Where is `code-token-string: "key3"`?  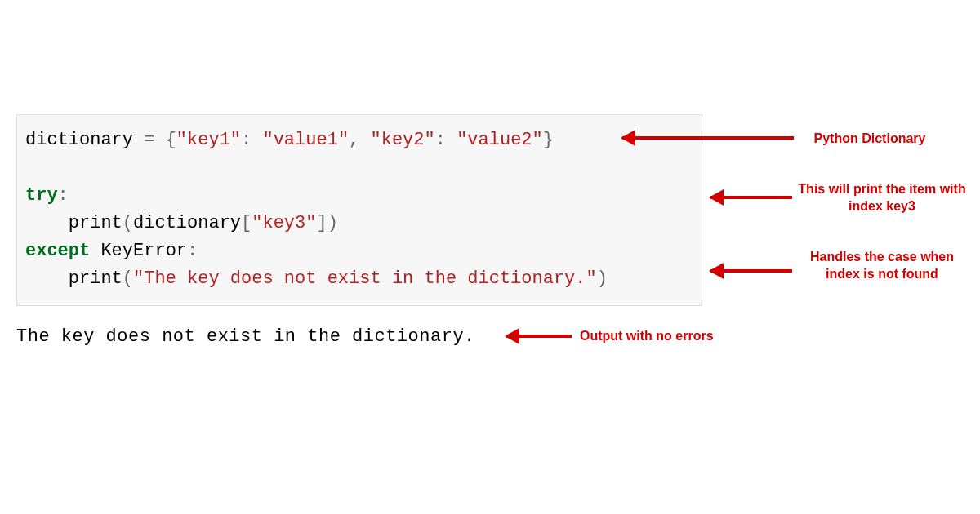
code-token-string: "key3" is located at coordinates (284, 224).